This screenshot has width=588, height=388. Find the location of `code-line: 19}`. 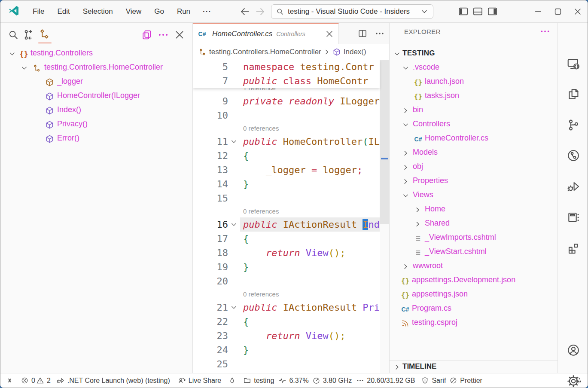

code-line: 19} is located at coordinates (286, 267).